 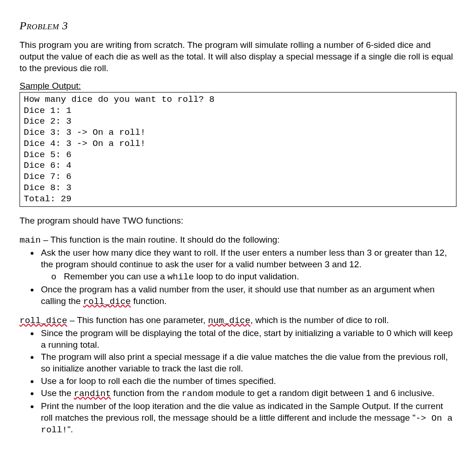 What do you see at coordinates (248, 265) in the screenshot?
I see `list-item: Ask the user how many dice they want to …` at bounding box center [248, 265].